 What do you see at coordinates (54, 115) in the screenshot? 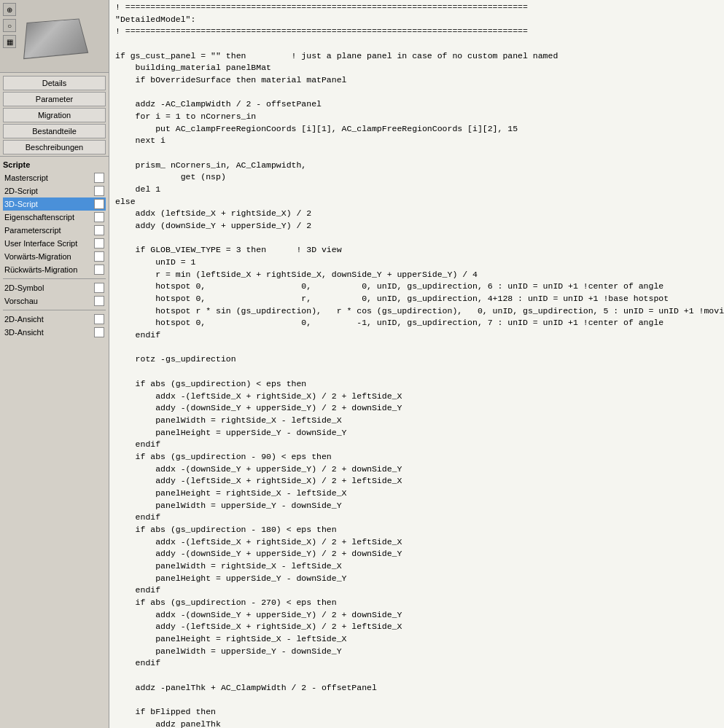
I see `nav-buttons: Details Parameter Migration Bestandteile…` at bounding box center [54, 115].